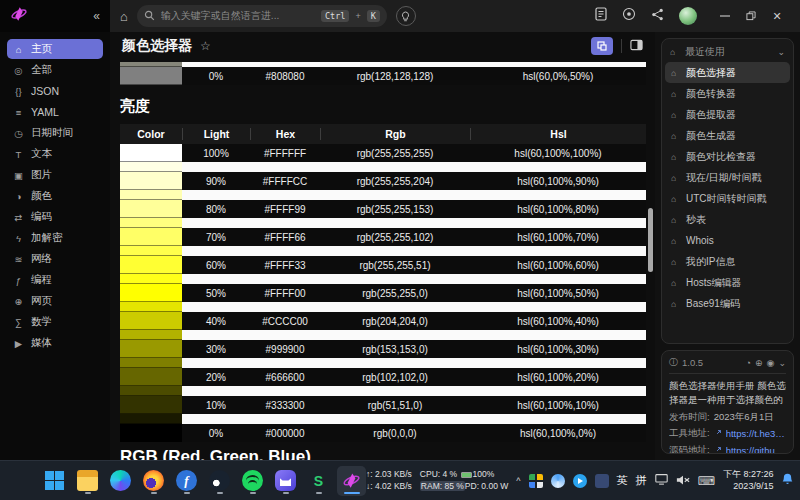  I want to click on pin-window-icon, so click(602, 46).